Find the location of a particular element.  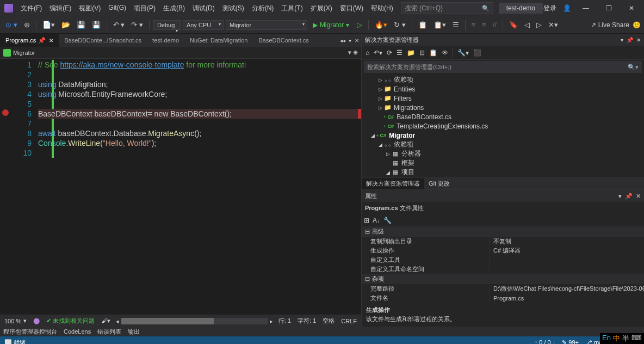

menu-test: 测试(S) is located at coordinates (233, 9).